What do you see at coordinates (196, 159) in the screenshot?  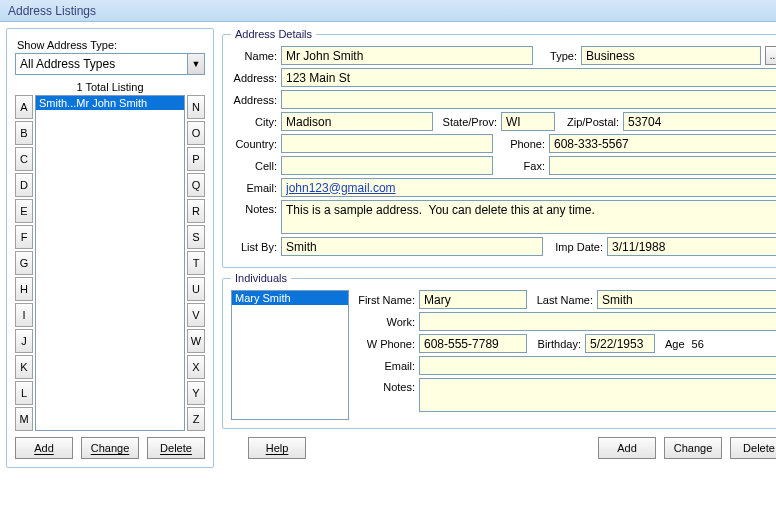 I see `alpha-button-p: P` at bounding box center [196, 159].